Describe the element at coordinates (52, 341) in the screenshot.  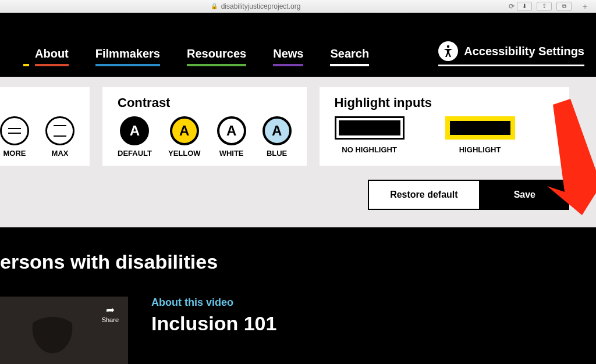
I see `video-image` at that location.